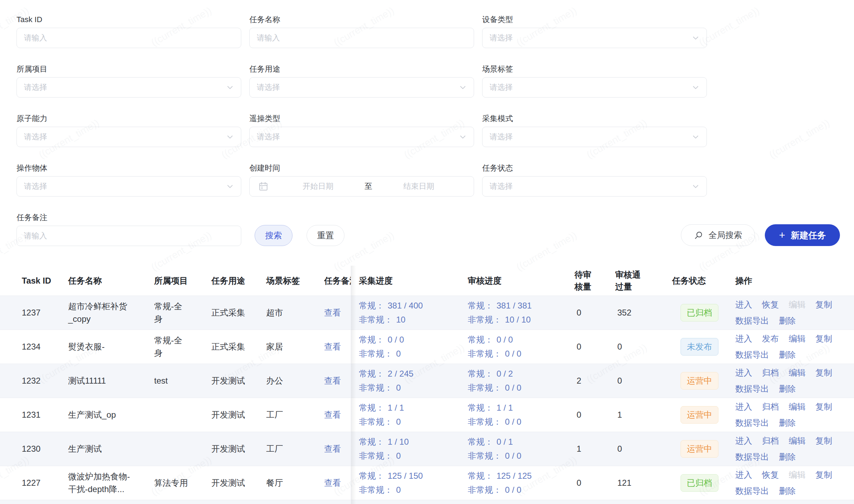  What do you see at coordinates (595, 381) in the screenshot?
I see `cell-pending-count: 2` at bounding box center [595, 381].